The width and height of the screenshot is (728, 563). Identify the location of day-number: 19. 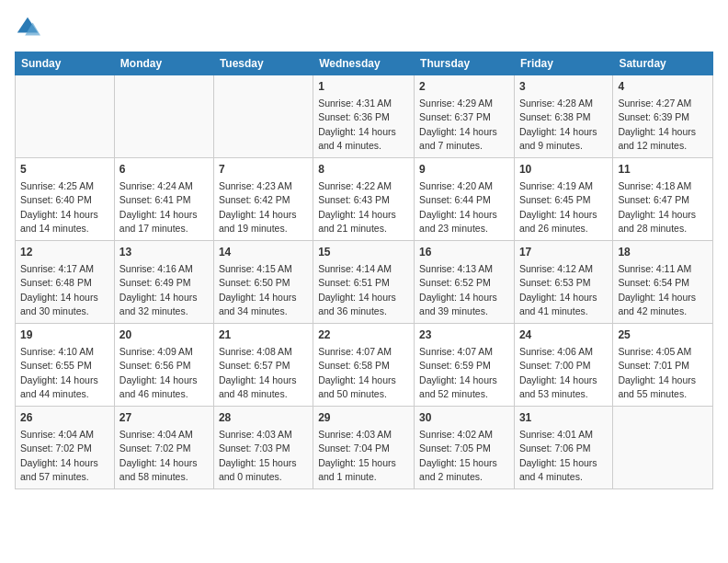
(64, 335).